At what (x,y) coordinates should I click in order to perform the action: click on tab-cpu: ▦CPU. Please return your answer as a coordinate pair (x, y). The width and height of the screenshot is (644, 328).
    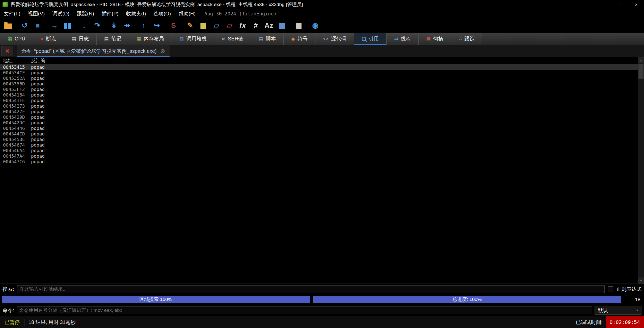
    Looking at the image, I should click on (17, 39).